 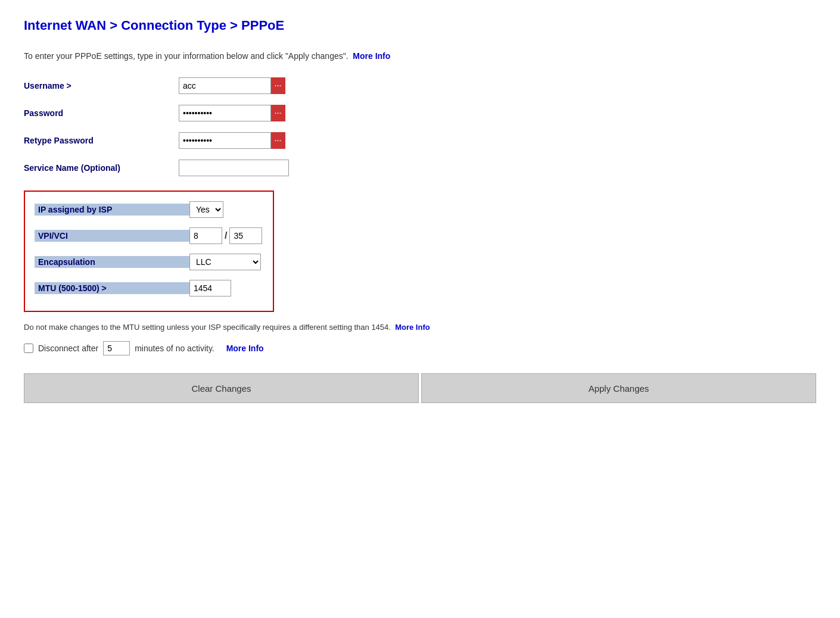 What do you see at coordinates (232, 113) in the screenshot?
I see `password-input-group: ···` at bounding box center [232, 113].